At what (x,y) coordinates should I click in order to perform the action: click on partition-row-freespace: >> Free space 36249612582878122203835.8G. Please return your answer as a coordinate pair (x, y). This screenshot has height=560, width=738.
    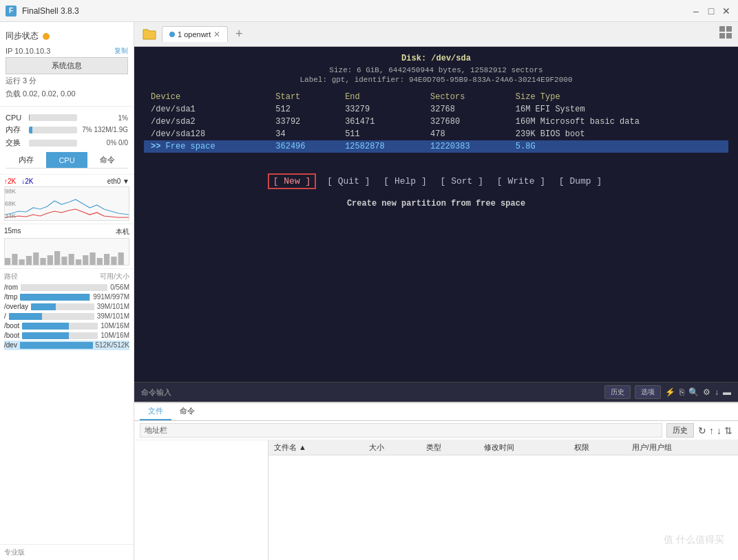
    Looking at the image, I should click on (436, 147).